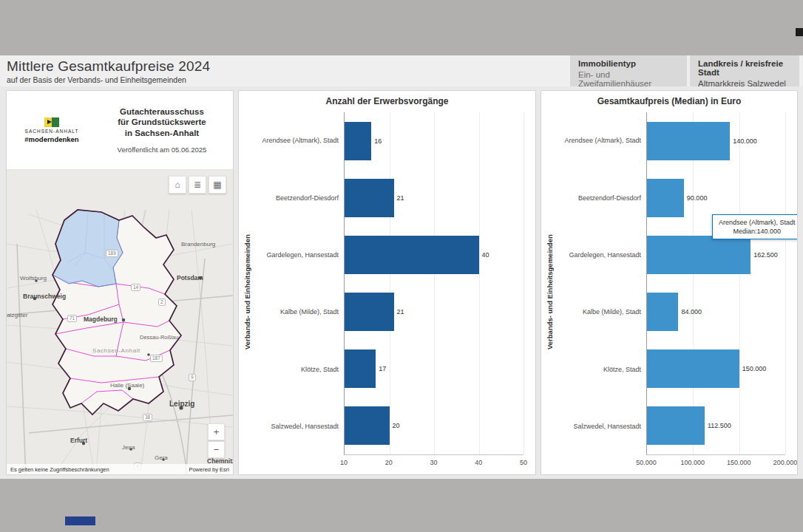 This screenshot has height=532, width=803. Describe the element at coordinates (757, 222) in the screenshot. I see `tooltip-category: Arendsee (Altmark), Stadt` at that location.